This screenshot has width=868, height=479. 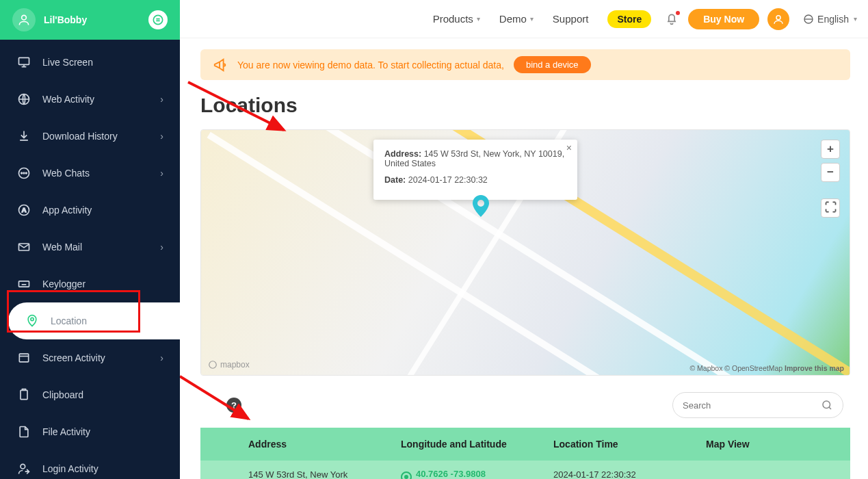 I want to click on sidebar-item-download-history: Download History ›, so click(x=90, y=136).